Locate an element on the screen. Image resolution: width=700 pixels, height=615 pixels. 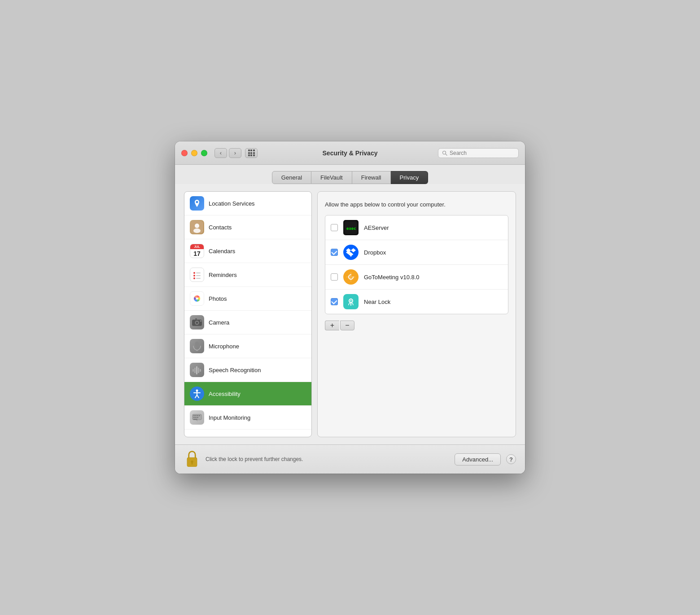
forward-button: › is located at coordinates (235, 153).